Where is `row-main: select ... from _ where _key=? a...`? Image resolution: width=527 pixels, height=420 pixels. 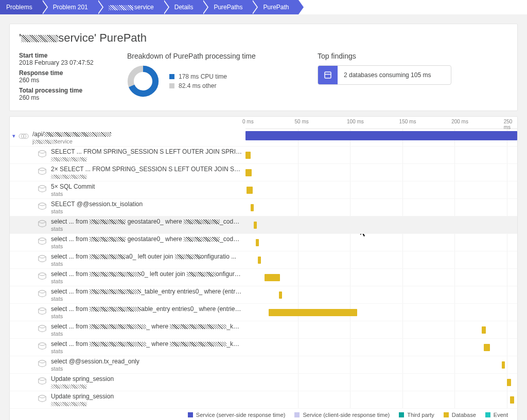 row-main: select ... from _ where _key=? a... is located at coordinates (147, 326).